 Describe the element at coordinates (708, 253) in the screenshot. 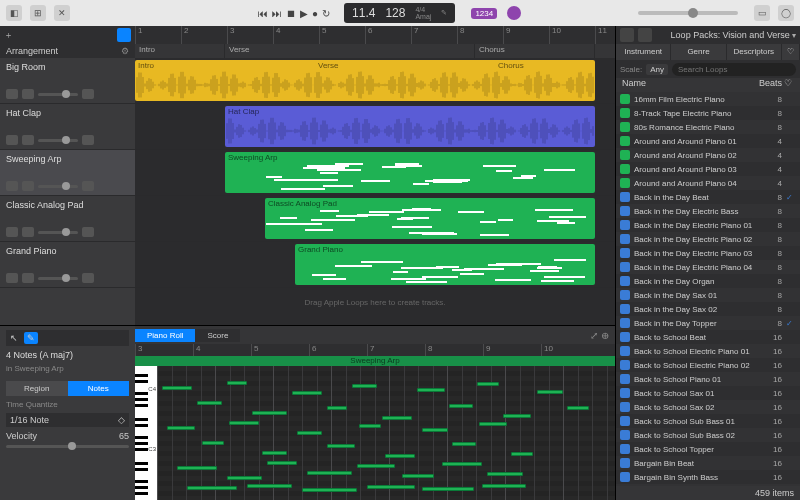

I see `loop-item: Back in the Day Electric Piano 038` at that location.